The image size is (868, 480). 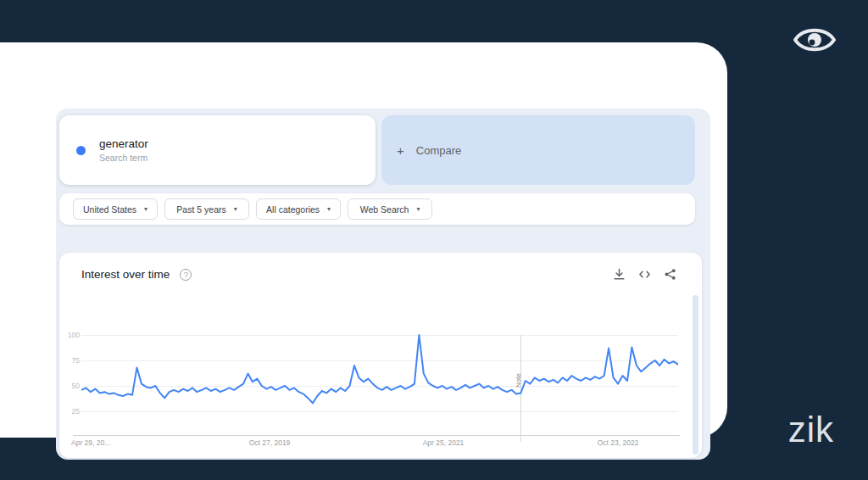 What do you see at coordinates (115, 209) in the screenshot?
I see `filter-region-dropdown: United States` at bounding box center [115, 209].